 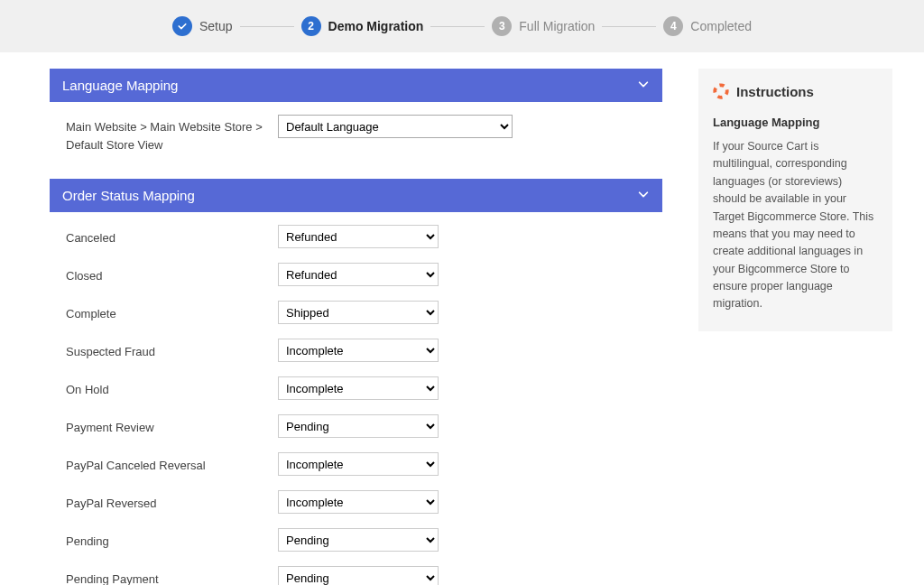 What do you see at coordinates (171, 134) in the screenshot?
I see `language-row-label: Main Website > Main Website Store > Defa…` at bounding box center [171, 134].